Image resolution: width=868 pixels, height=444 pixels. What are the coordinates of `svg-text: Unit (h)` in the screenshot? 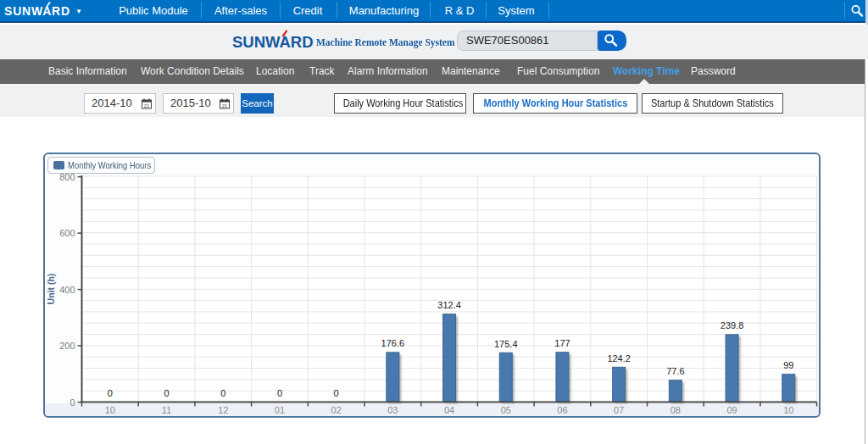 It's located at (51, 290).